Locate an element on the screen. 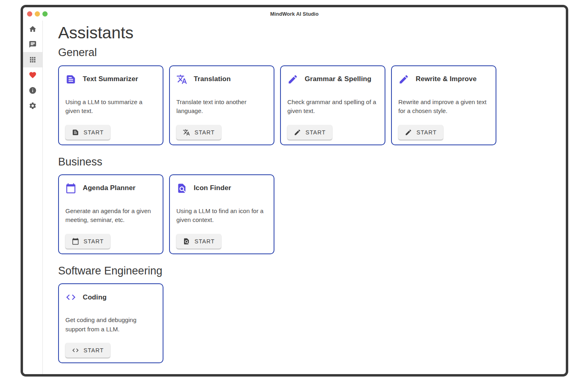 The height and width of the screenshot is (383, 588). traffic-lights is located at coordinates (36, 14).